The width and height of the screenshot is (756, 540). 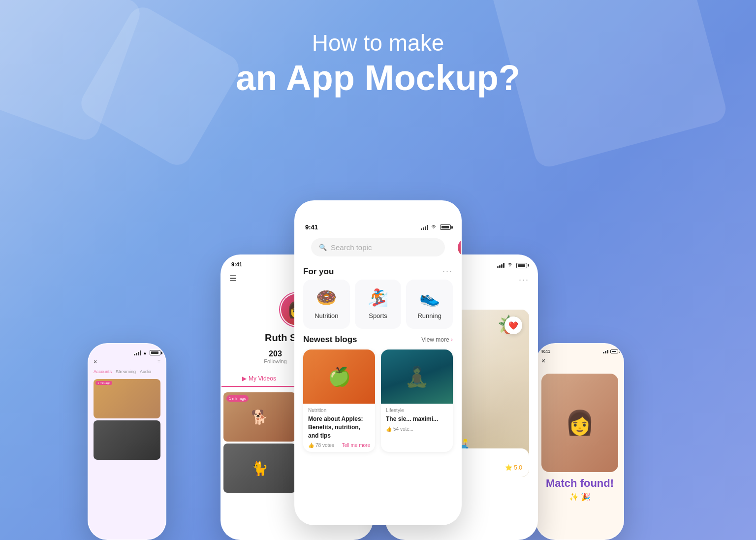 What do you see at coordinates (580, 483) in the screenshot?
I see `match-found-text: Match found!` at bounding box center [580, 483].